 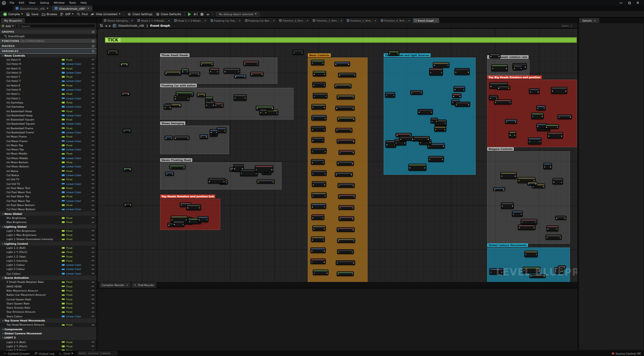 What do you see at coordinates (48, 273) in the screenshot?
I see `variable-row: Cyc ColourLinear Color` at bounding box center [48, 273].